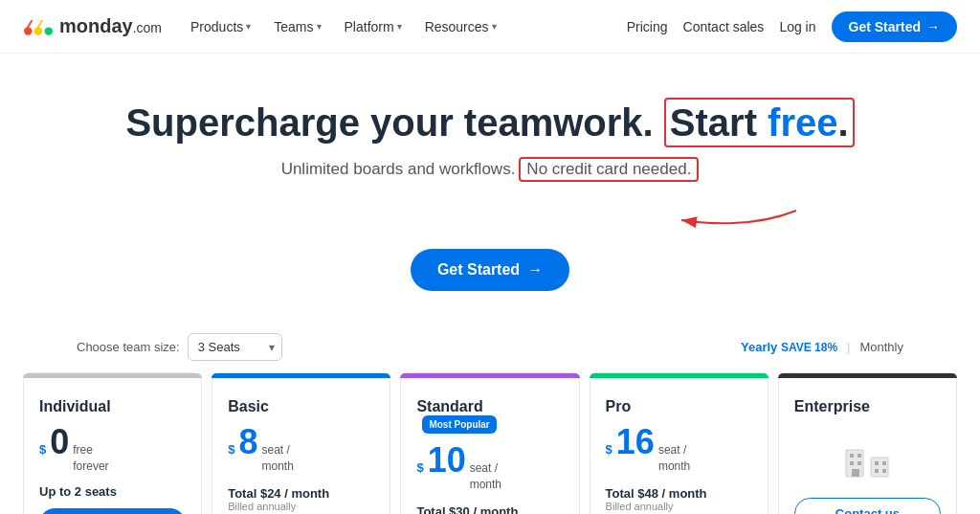  What do you see at coordinates (490, 443) in the screenshot?
I see `plan-card-standard: Standard Most Popular $ 10 seat / month …` at bounding box center [490, 443].